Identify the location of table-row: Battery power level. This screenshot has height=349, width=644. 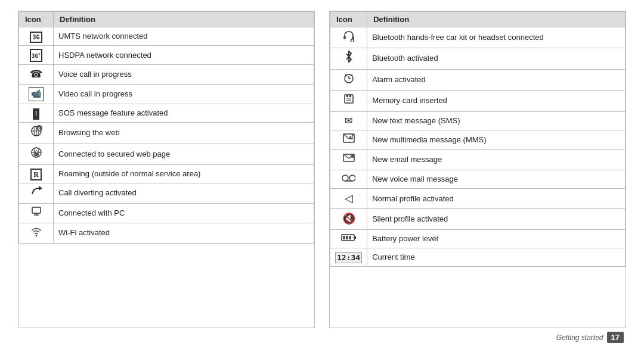
(478, 238).